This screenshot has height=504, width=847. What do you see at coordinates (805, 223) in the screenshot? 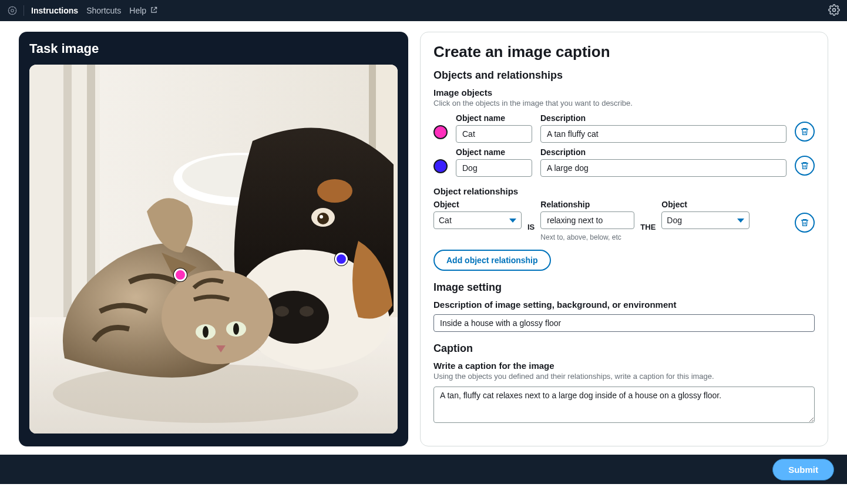
I see `delete-relationship-button` at bounding box center [805, 223].